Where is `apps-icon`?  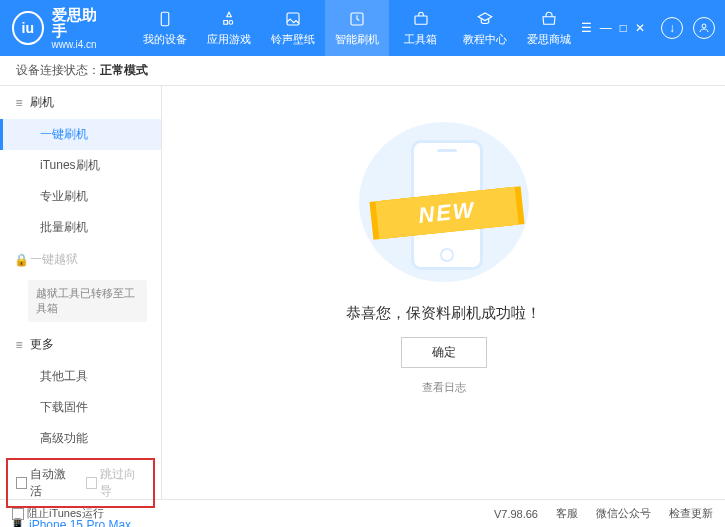 apps-icon is located at coordinates (229, 19).